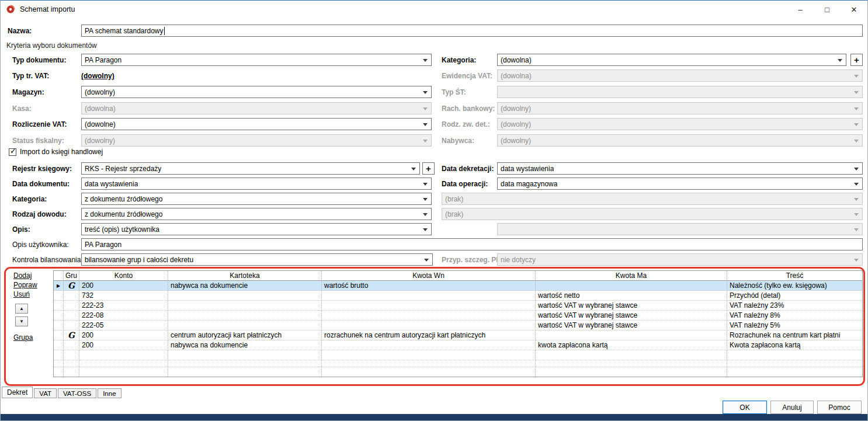  Describe the element at coordinates (124, 326) in the screenshot. I see `cell-konto: 222-05` at that location.